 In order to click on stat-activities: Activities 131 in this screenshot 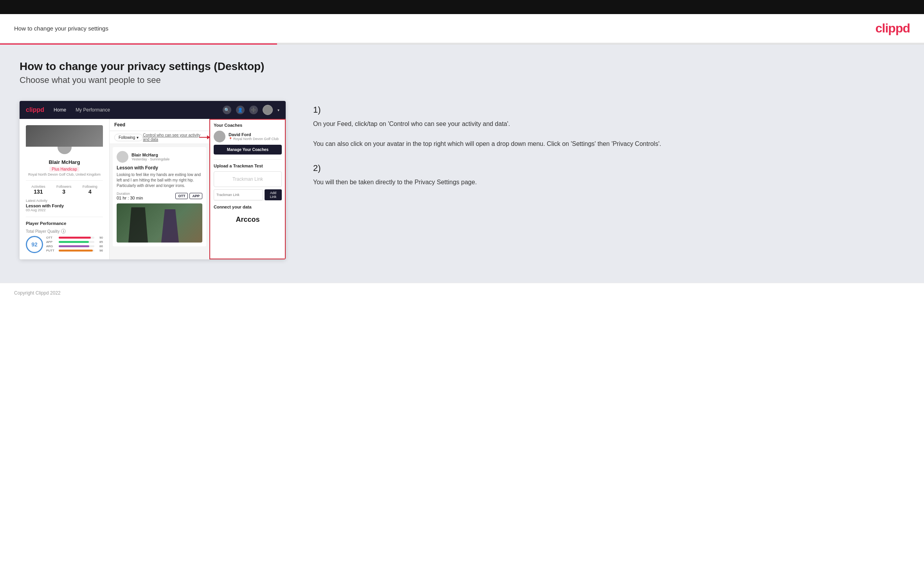, I will do `click(38, 190)`.